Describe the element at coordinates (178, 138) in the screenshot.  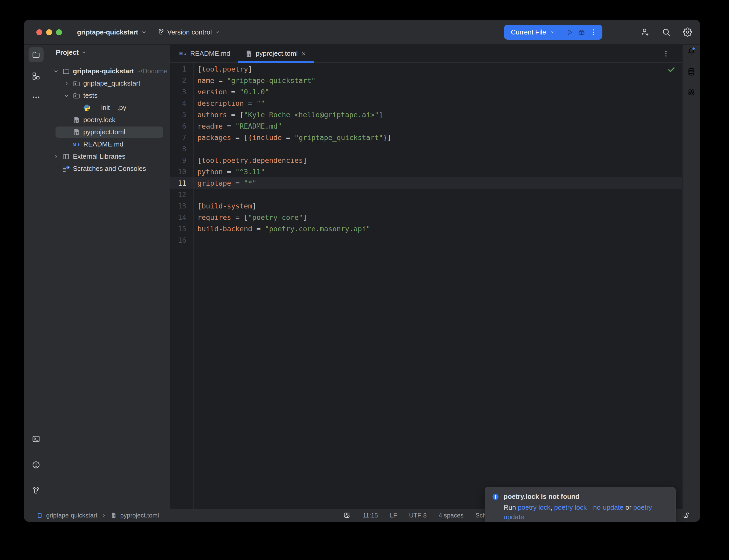
I see `line-number: 7` at that location.